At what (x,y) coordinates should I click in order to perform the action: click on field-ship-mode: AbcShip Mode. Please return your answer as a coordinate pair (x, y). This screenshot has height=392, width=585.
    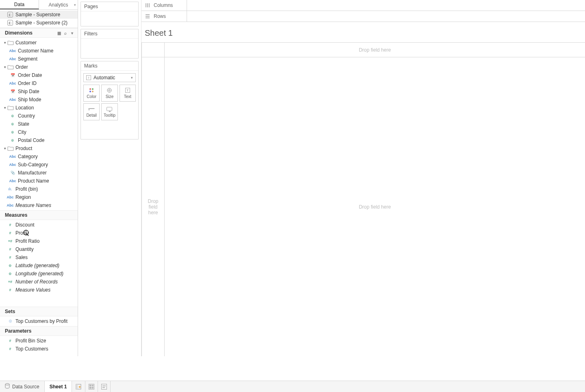
    Looking at the image, I should click on (39, 100).